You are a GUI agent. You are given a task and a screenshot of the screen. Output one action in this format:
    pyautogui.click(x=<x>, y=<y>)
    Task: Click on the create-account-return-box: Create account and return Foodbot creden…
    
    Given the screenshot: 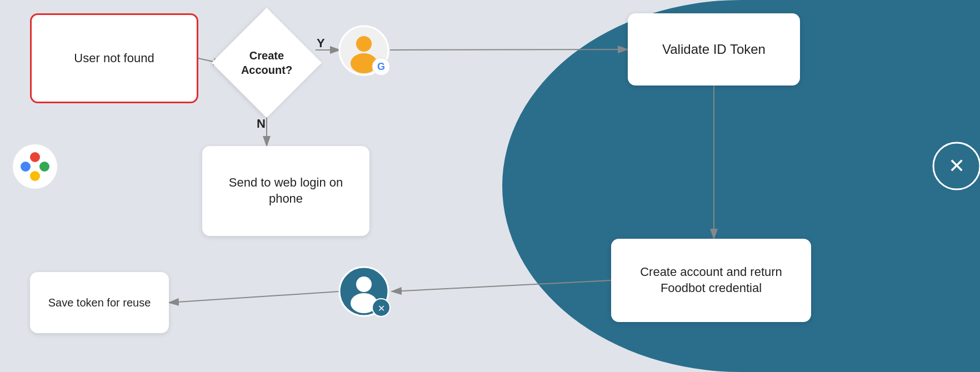 What is the action you would take?
    pyautogui.click(x=711, y=280)
    